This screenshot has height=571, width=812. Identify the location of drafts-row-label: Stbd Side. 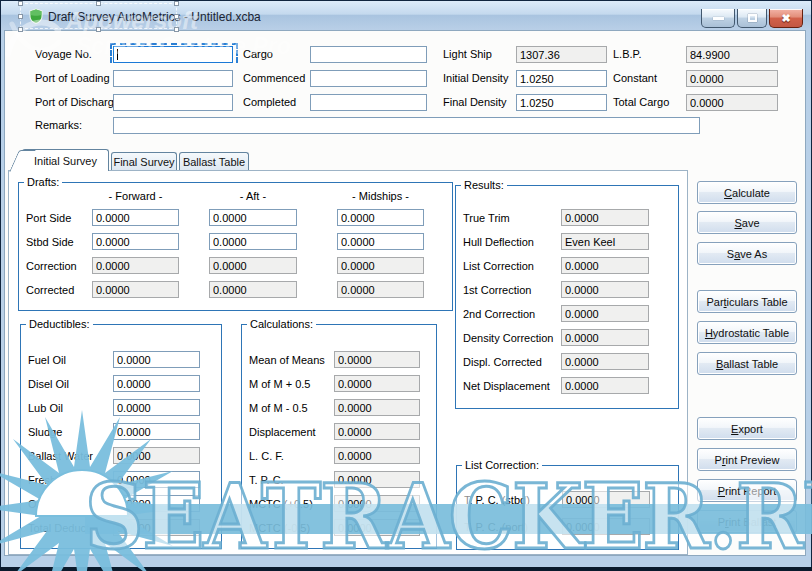
(50, 242).